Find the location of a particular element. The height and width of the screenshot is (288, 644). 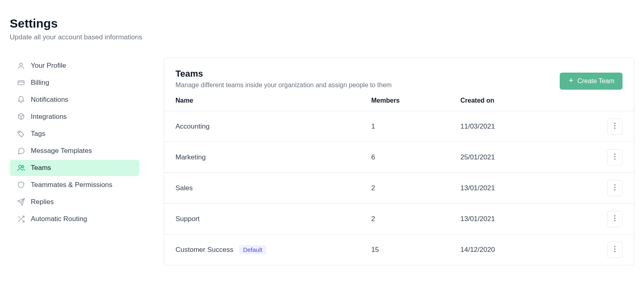

shield-icon is located at coordinates (21, 185).